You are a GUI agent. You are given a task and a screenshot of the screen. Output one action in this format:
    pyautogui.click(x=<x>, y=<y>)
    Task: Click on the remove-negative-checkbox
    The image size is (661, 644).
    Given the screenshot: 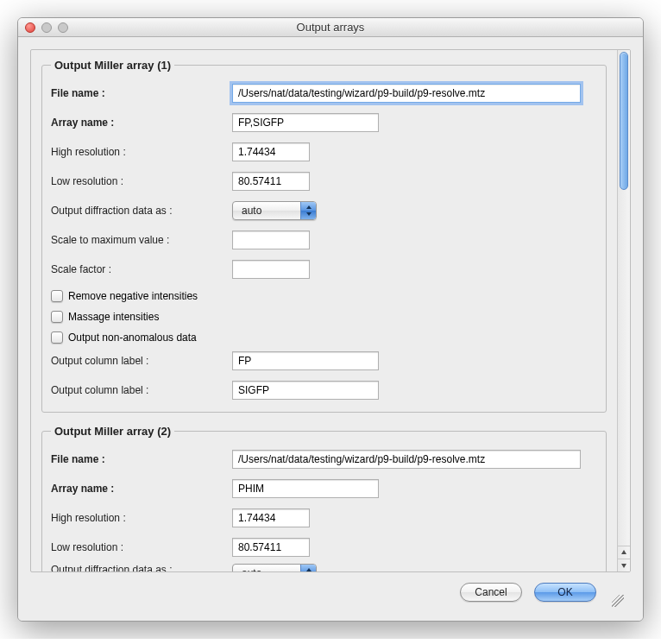 What is the action you would take?
    pyautogui.click(x=57, y=296)
    